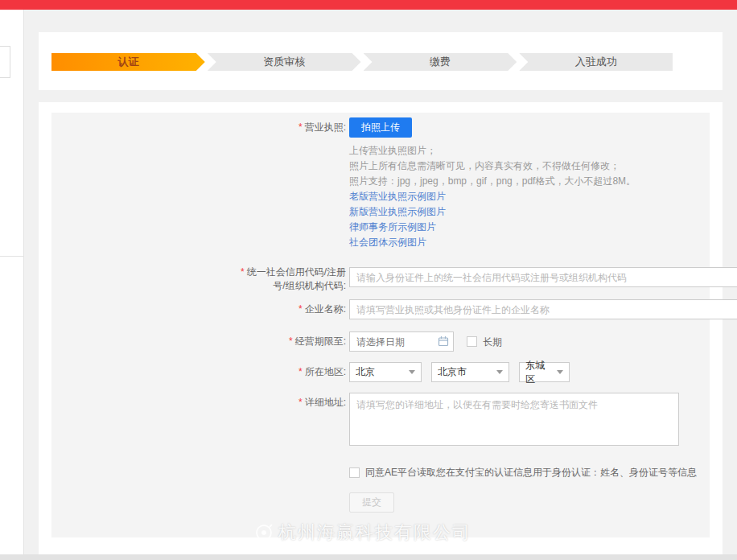  Describe the element at coordinates (492, 182) in the screenshot. I see `license-help-line: 照片支持：jpg，jpeg，bmp，gif，png，pdf格式，大小不超过8M。` at that location.